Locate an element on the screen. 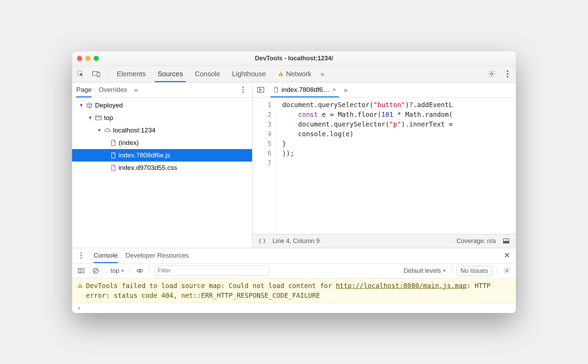  context-selector: top ▼ is located at coordinates (118, 271).